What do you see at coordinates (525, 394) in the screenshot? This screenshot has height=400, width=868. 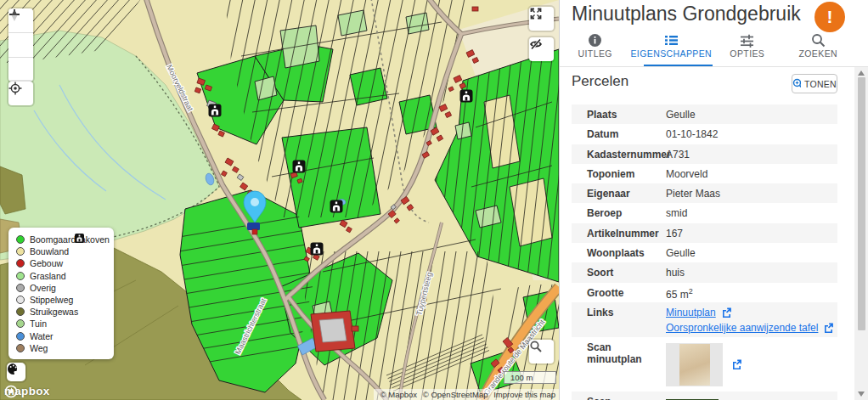 I see `attrib-improve-link: Improve this map` at bounding box center [525, 394].